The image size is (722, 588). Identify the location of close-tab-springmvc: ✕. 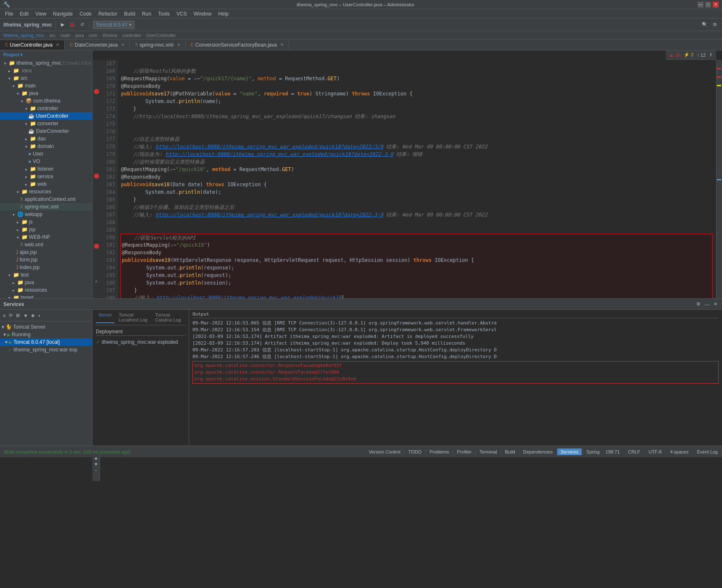
(179, 45).